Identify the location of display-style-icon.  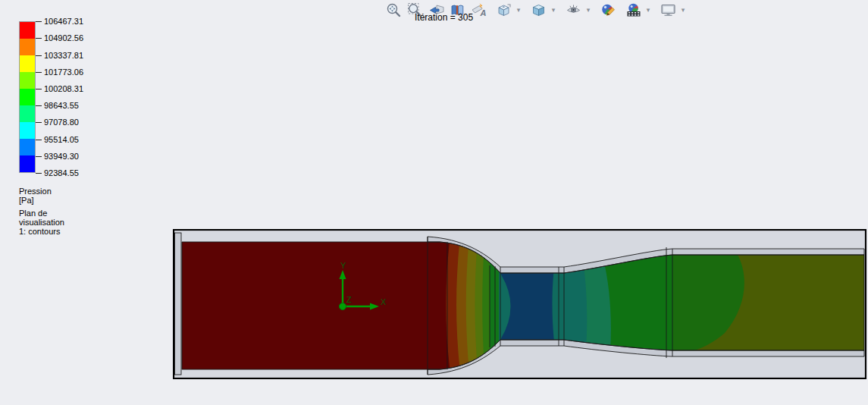
(538, 10).